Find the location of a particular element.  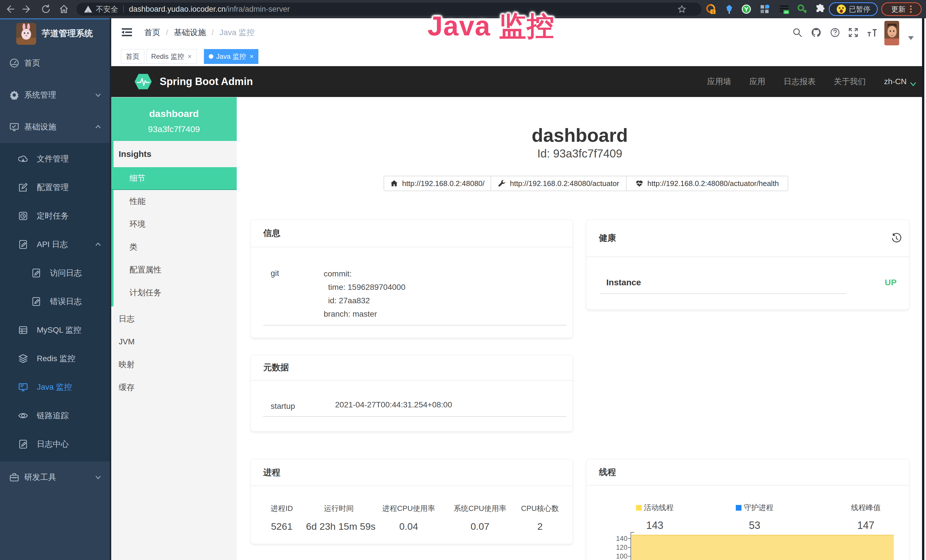

sba-brand-title: Spring Boot Admin is located at coordinates (206, 82).